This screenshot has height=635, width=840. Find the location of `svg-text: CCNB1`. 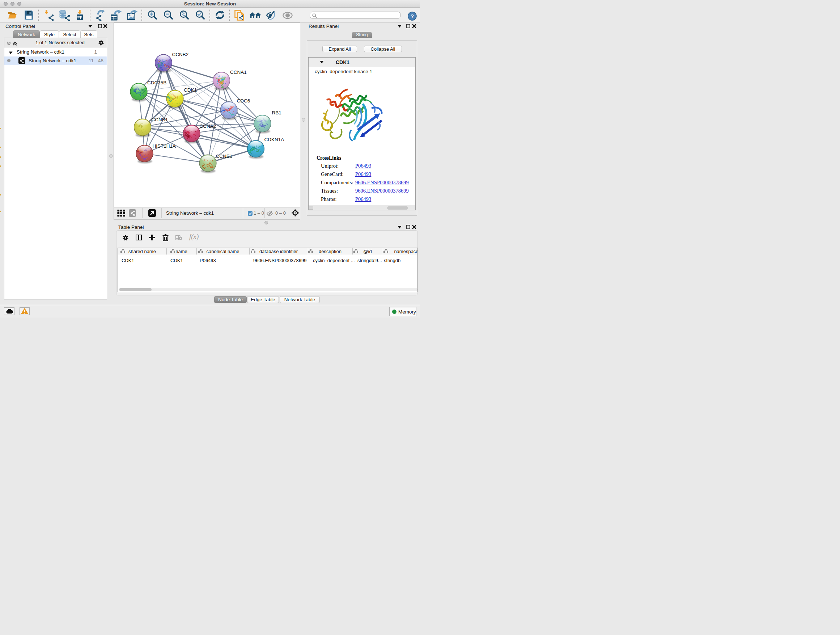

svg-text: CCNB1 is located at coordinates (160, 120).